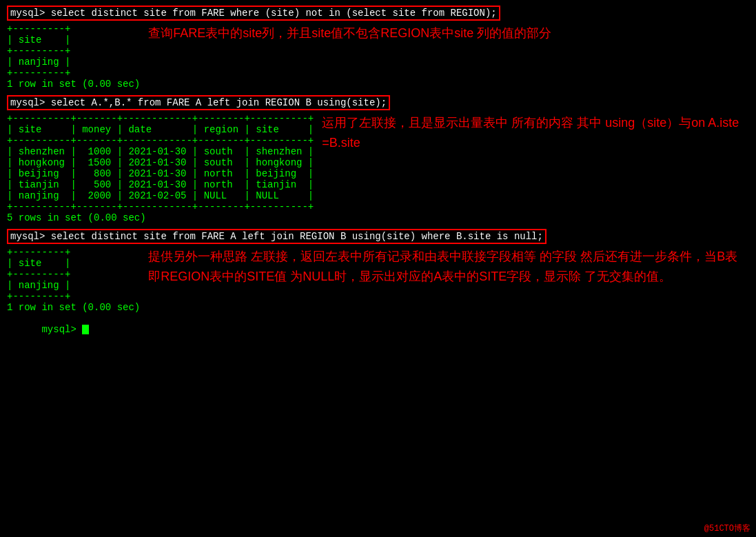 This screenshot has width=756, height=537. What do you see at coordinates (198, 103) in the screenshot?
I see `sql-command-2: mysql> select A.*,B.* from FARE A left j…` at bounding box center [198, 103].